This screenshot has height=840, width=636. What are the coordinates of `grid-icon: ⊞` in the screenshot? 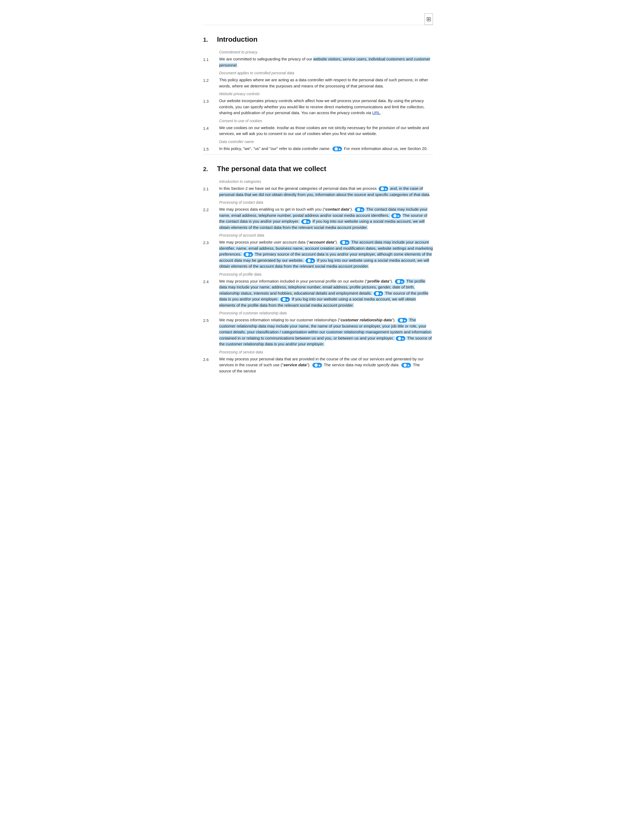 It's located at (429, 19).